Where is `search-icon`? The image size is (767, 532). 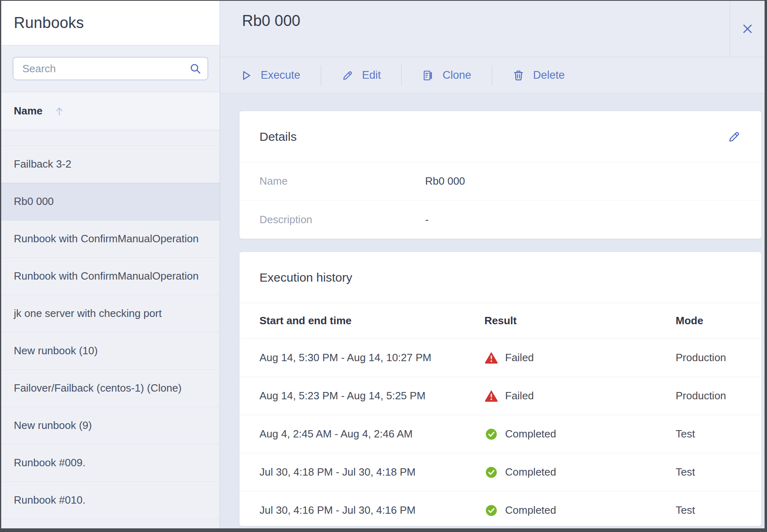 search-icon is located at coordinates (195, 69).